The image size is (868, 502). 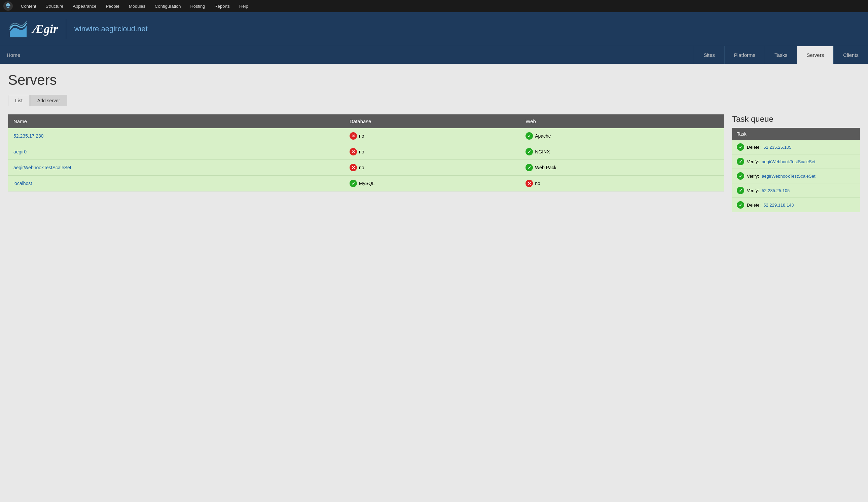 I want to click on col-task: Task, so click(x=796, y=134).